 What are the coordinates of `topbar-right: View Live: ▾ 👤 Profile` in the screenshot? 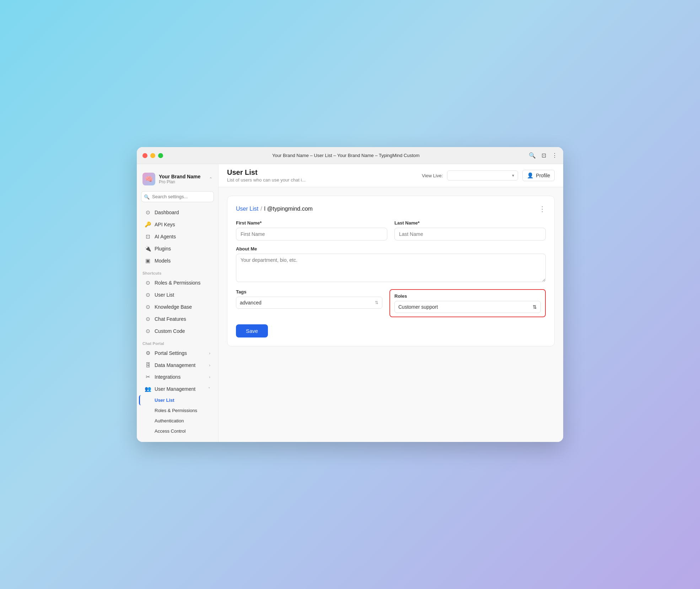 It's located at (488, 175).